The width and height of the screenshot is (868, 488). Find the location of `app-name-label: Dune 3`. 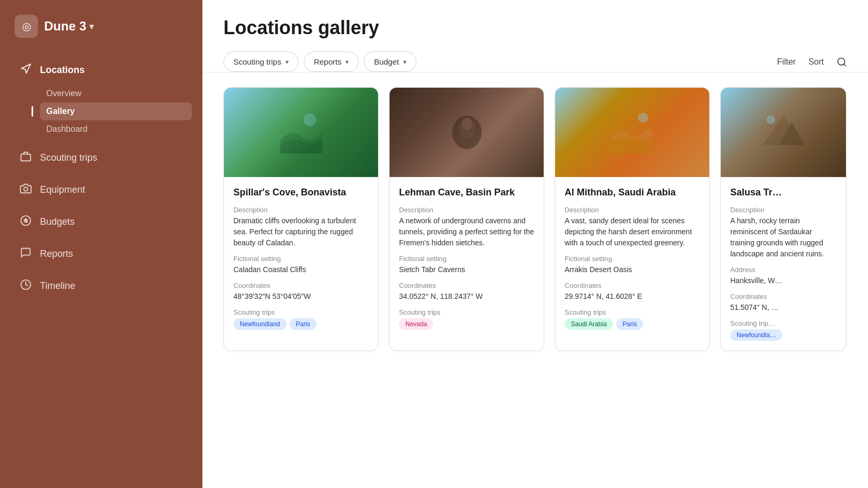

app-name-label: Dune 3 is located at coordinates (65, 26).